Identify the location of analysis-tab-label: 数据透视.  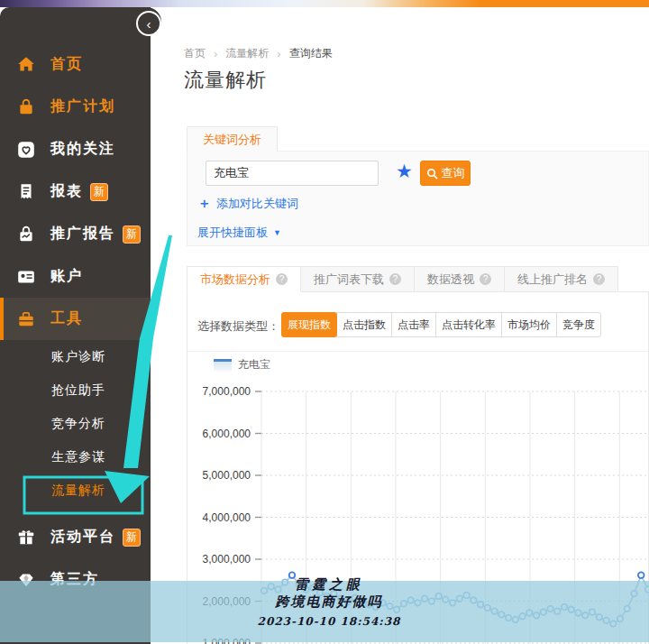
(451, 280).